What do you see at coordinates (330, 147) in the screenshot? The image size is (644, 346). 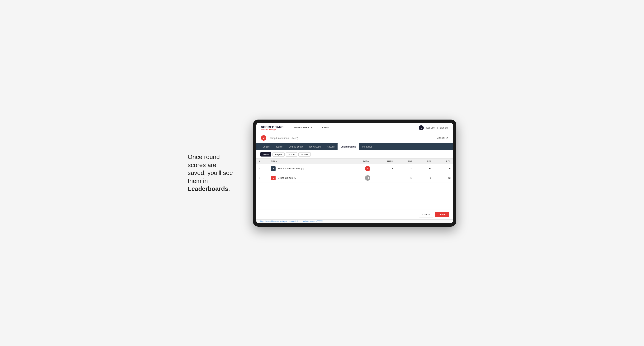 I see `tab-results: Results` at bounding box center [330, 147].